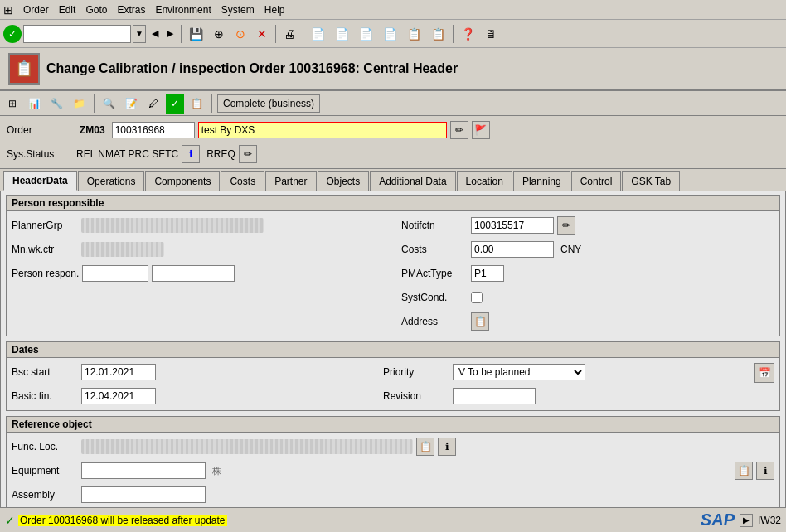 This screenshot has width=786, height=532. I want to click on func-loc-label: Func. Loc., so click(45, 447).